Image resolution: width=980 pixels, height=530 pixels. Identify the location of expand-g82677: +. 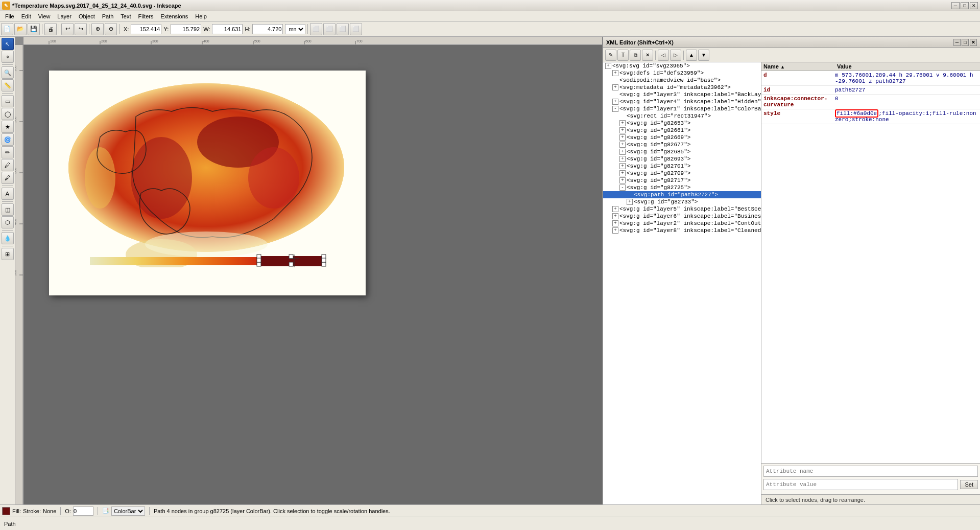
(623, 145).